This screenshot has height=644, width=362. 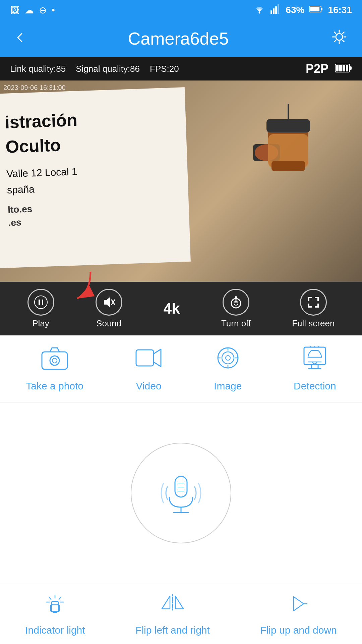 What do you see at coordinates (173, 614) in the screenshot?
I see `flip-left-right-button: Flip left and right` at bounding box center [173, 614].